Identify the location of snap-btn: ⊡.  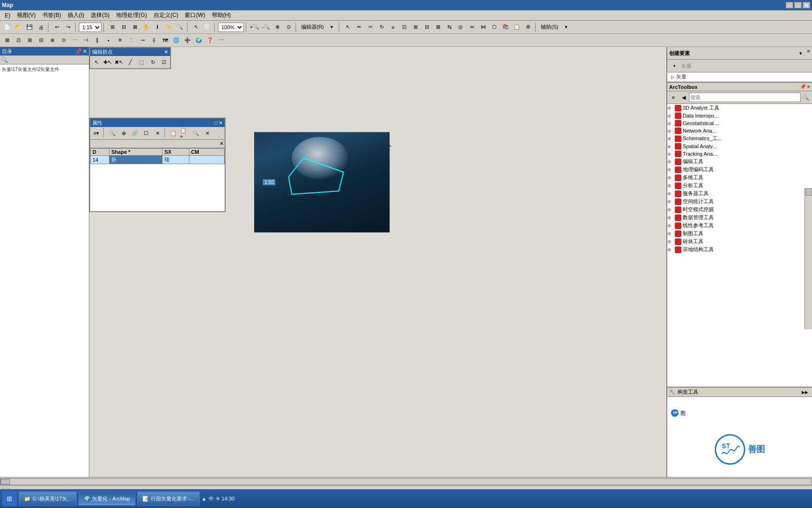
(404, 27).